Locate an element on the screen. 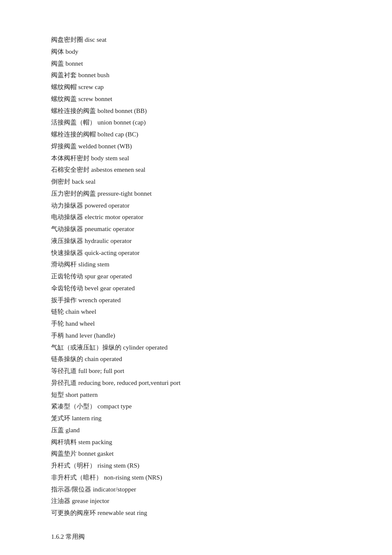 This screenshot has height=555, width=392. term-en: pressure-tight bonnet is located at coordinates (124, 194).